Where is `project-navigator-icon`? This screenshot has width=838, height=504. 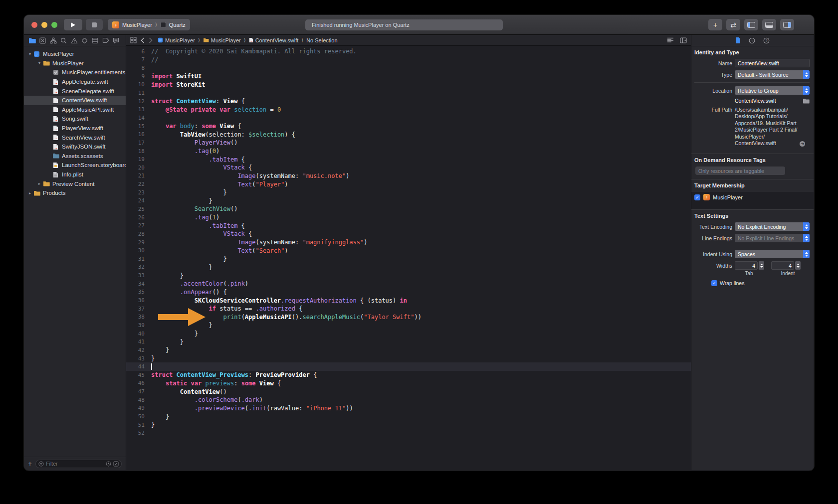 project-navigator-icon is located at coordinates (32, 41).